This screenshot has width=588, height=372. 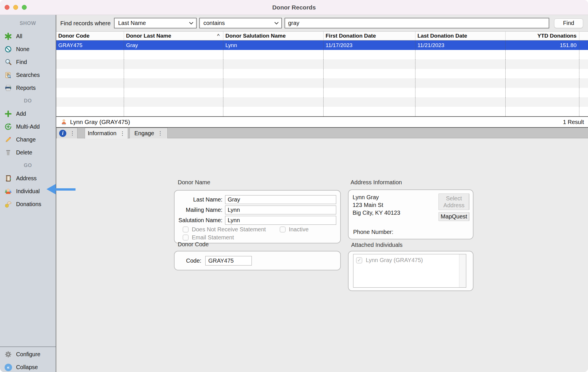 I want to click on search-query-input: gray, so click(x=417, y=23).